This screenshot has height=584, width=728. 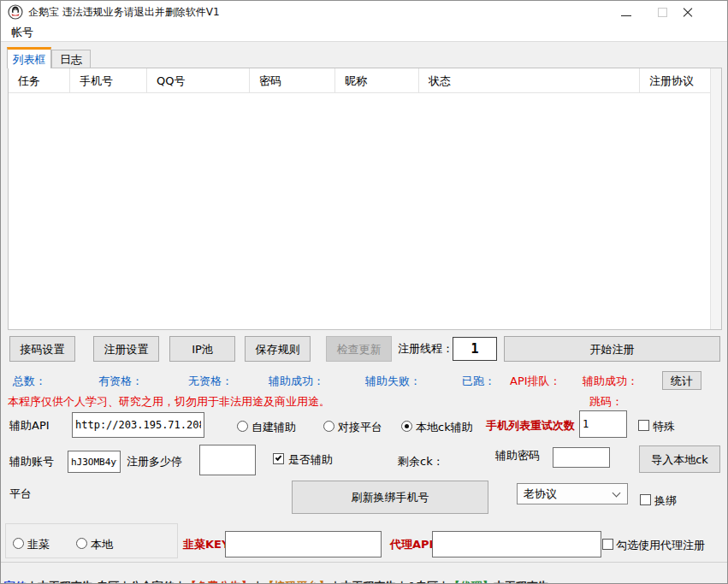 What do you see at coordinates (660, 546) in the screenshot?
I see `use-proxy-label: 勾选使用代理注册` at bounding box center [660, 546].